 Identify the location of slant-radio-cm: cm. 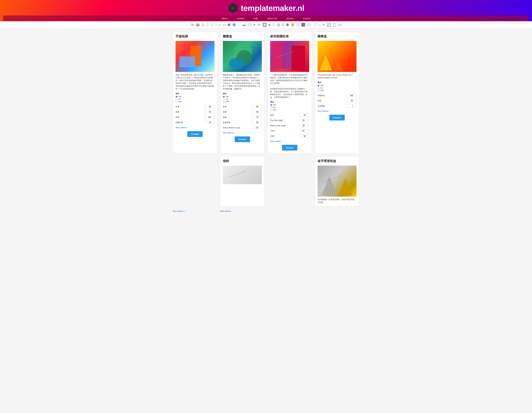
(290, 108).